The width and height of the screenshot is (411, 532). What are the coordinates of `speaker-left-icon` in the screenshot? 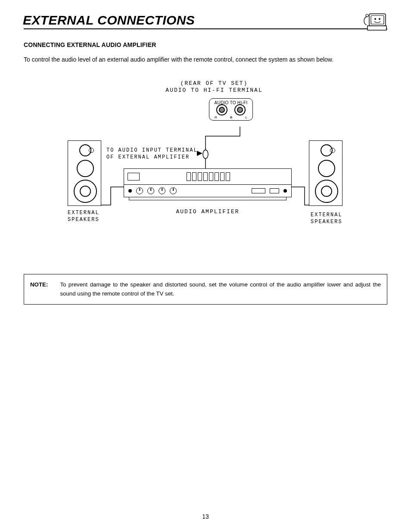 It's located at (84, 173).